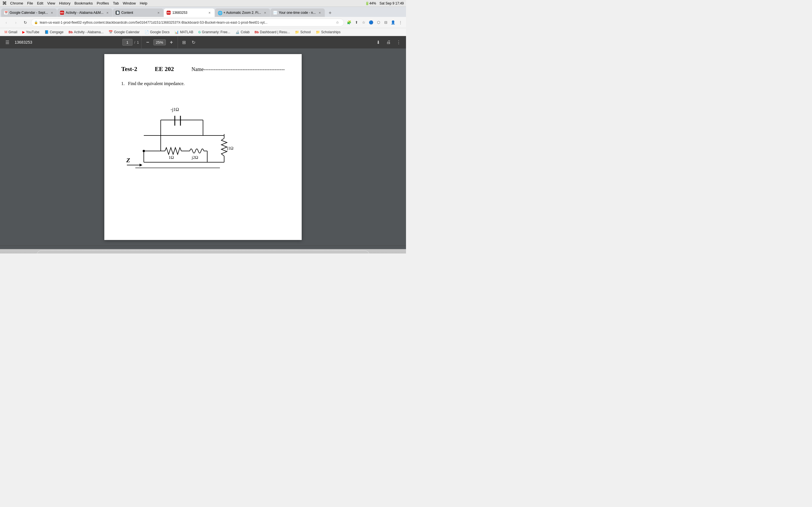 The width and height of the screenshot is (812, 507). What do you see at coordinates (275, 32) in the screenshot?
I see `bm-dashboard-label: Dashboard | Resu...` at bounding box center [275, 32].